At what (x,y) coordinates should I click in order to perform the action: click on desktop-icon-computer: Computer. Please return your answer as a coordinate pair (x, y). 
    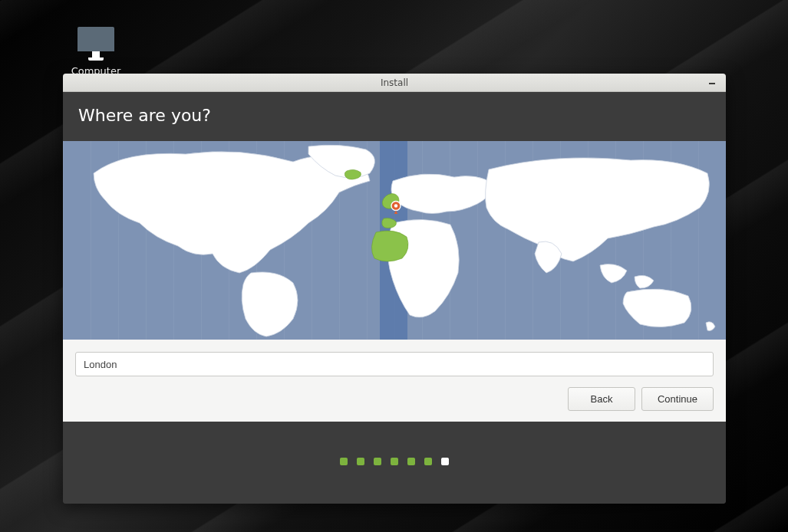
    Looking at the image, I should click on (96, 52).